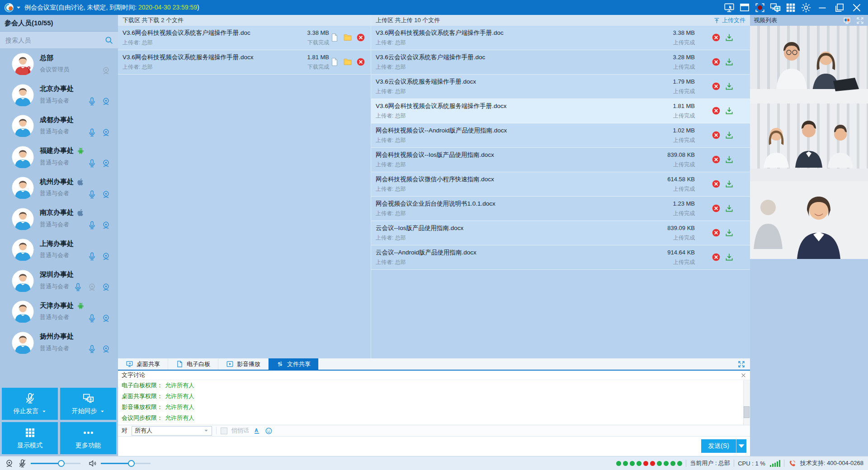 The width and height of the screenshot is (868, 470). Describe the element at coordinates (257, 431) in the screenshot. I see `font-icon: A` at that location.